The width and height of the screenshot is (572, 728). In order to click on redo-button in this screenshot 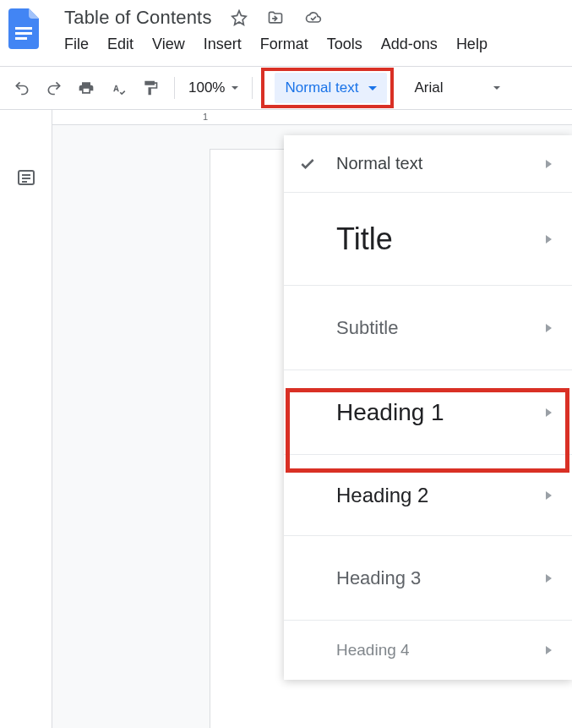, I will do `click(54, 88)`.